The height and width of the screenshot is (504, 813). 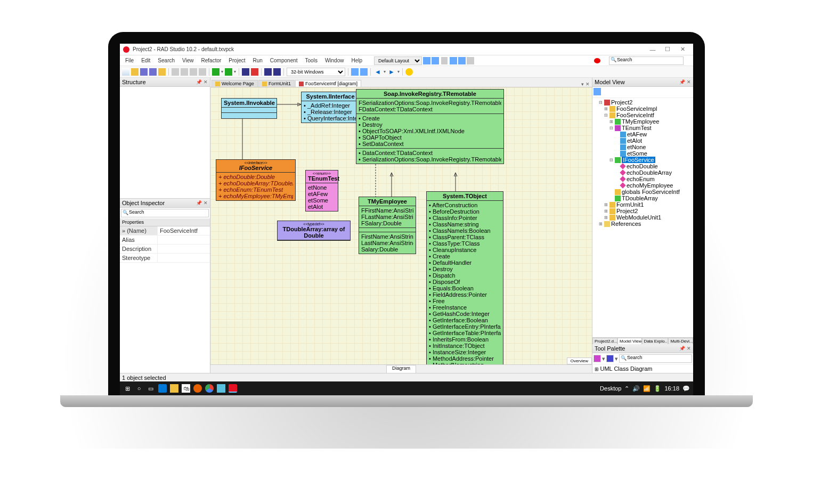 What do you see at coordinates (643, 102) in the screenshot?
I see `tree-node: ⊟Project2` at bounding box center [643, 102].